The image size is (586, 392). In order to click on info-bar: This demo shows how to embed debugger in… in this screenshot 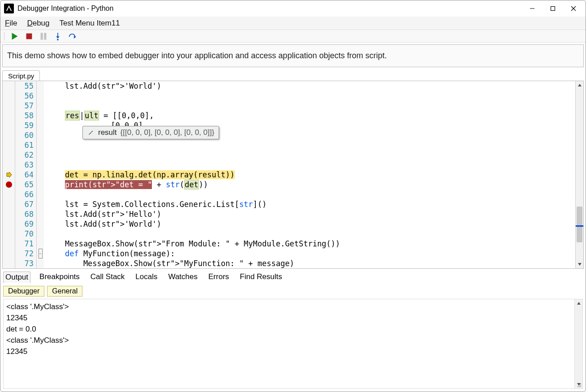, I will do `click(293, 56)`.